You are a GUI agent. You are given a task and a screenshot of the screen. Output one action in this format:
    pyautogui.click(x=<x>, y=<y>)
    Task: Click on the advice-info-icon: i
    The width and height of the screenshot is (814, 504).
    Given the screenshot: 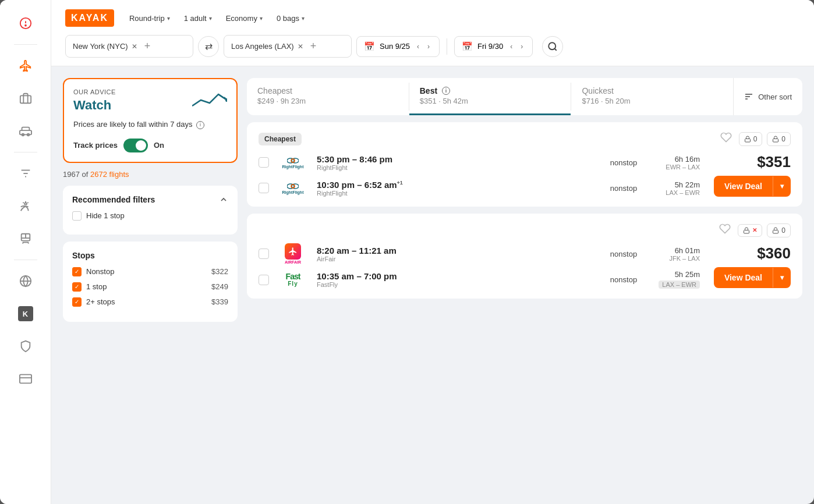 What is the action you would take?
    pyautogui.click(x=200, y=125)
    